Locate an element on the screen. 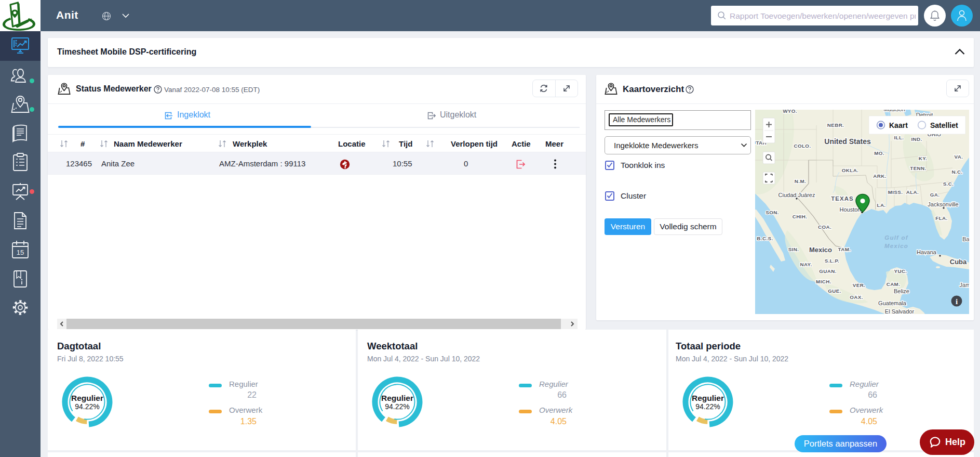  svg-text: TENN. is located at coordinates (918, 168).